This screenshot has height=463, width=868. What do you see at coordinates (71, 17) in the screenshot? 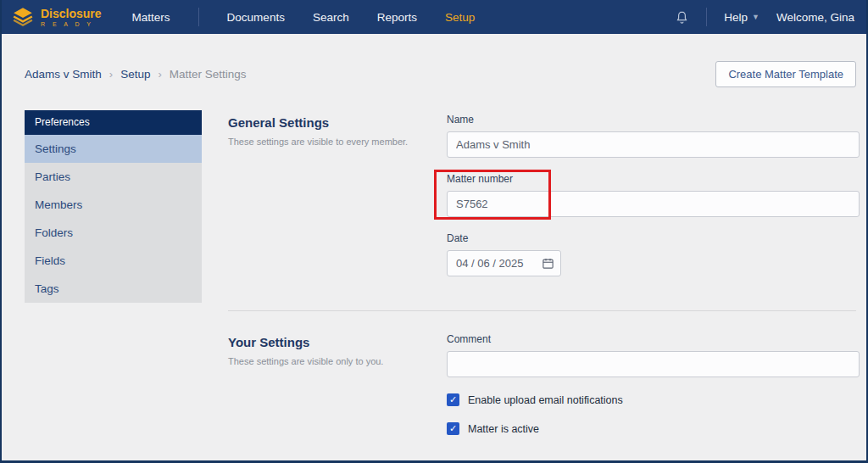
I see `brand-text: Disclosure R E A D Y` at bounding box center [71, 17].